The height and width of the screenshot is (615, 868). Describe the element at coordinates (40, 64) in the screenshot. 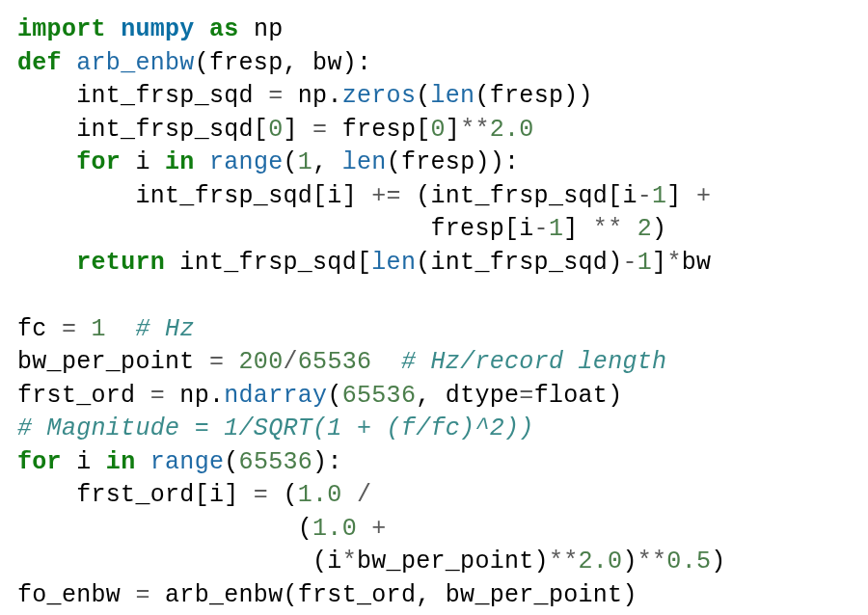

I see `keyword-def: def` at that location.